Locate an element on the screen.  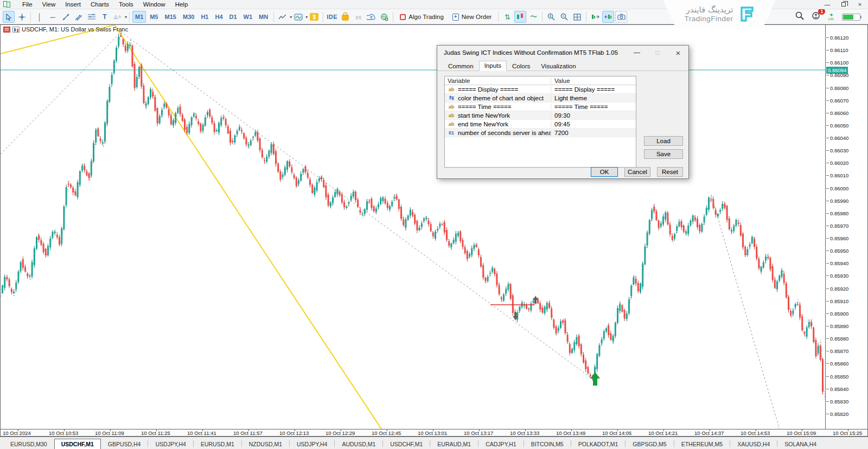
chart-tab-polkadot-m1: POLKADOT,M1 is located at coordinates (598, 444).